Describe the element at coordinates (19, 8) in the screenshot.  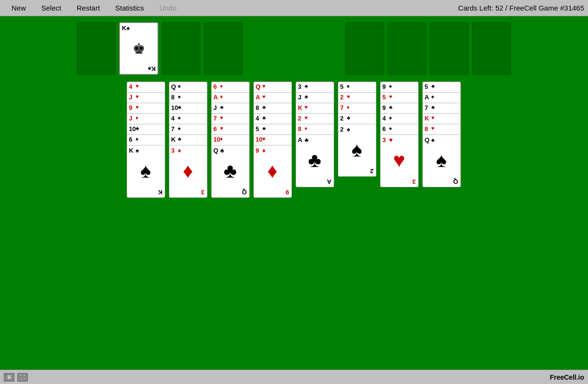
I see `menu-new: New` at that location.